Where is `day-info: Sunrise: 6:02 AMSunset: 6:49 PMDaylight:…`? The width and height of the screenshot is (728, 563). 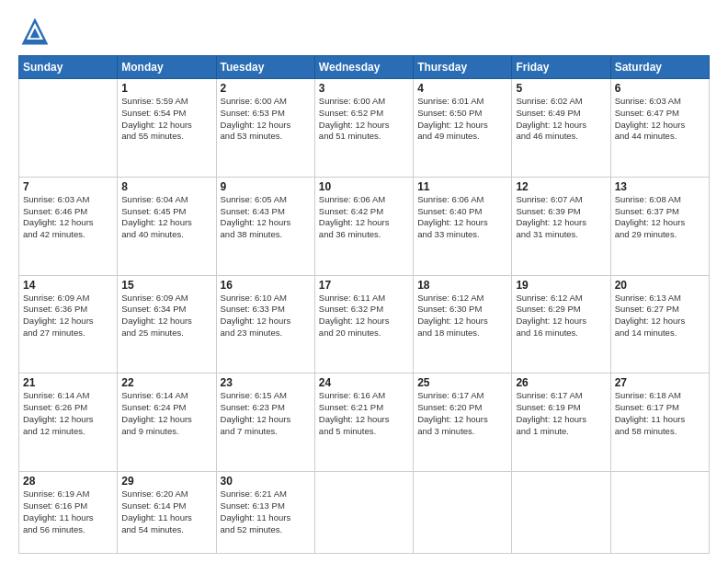
day-info: Sunrise: 6:02 AMSunset: 6:49 PMDaylight:… is located at coordinates (561, 120).